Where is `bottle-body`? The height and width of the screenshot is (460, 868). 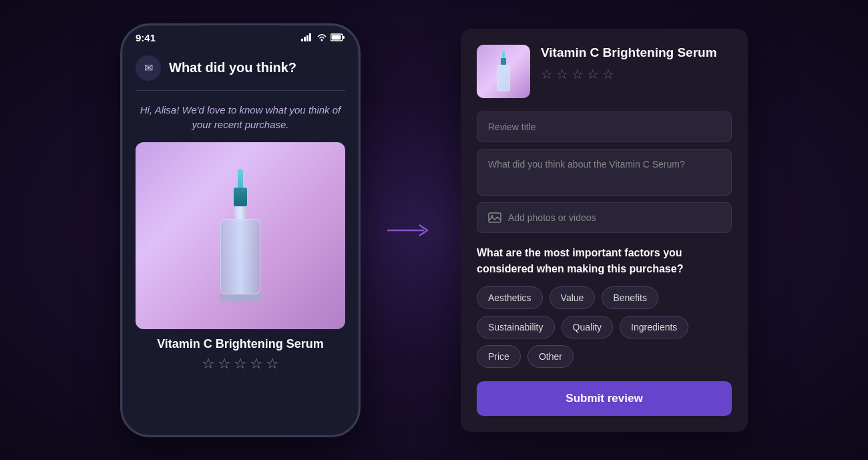
bottle-body is located at coordinates (240, 256).